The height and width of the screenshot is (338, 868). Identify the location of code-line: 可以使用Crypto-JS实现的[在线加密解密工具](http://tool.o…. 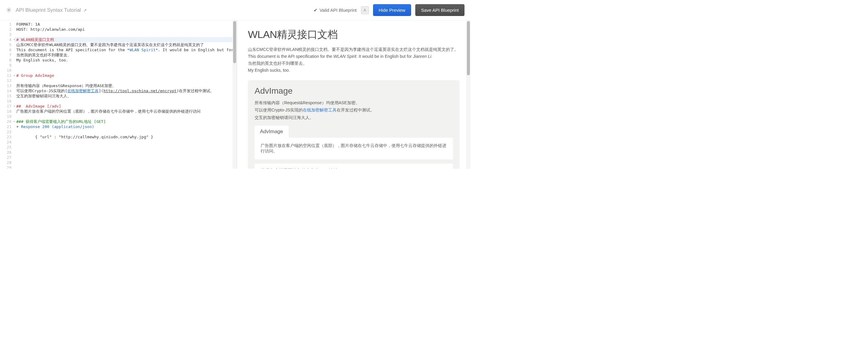
(126, 91).